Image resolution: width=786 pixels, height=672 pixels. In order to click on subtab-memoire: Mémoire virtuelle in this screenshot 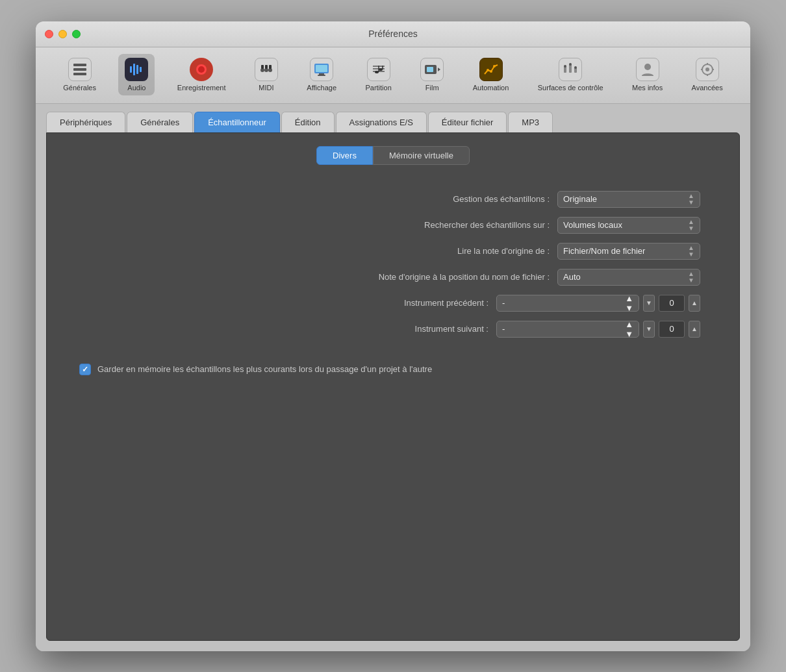, I will do `click(421, 156)`.